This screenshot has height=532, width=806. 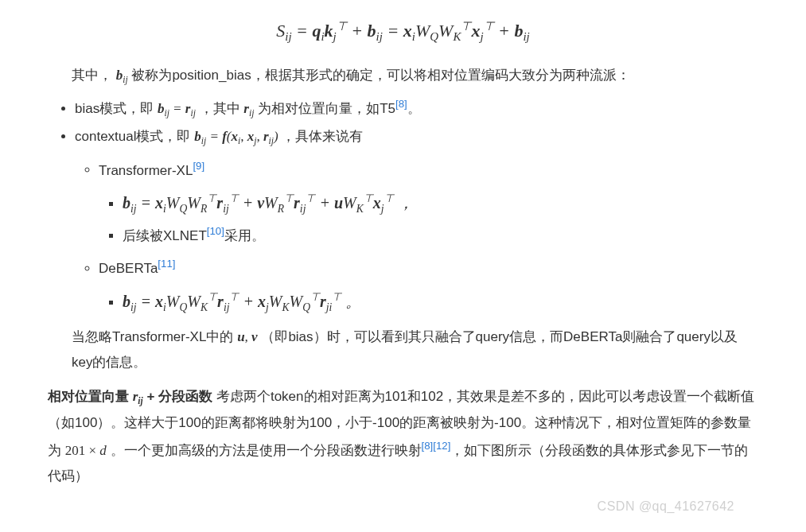 I want to click on txl-equation: bij = xiWQWR⊤rij⊤ + vWR⊤rij⊤ + uWK⊤xj⊤ ，, so click(x=268, y=203).